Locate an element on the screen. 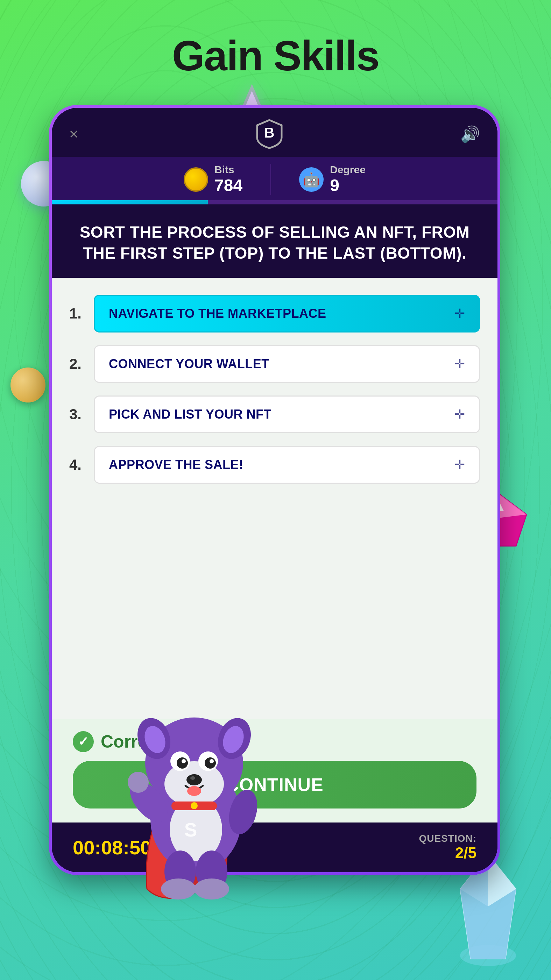 The height and width of the screenshot is (980, 551). svg-text: S is located at coordinates (191, 830).